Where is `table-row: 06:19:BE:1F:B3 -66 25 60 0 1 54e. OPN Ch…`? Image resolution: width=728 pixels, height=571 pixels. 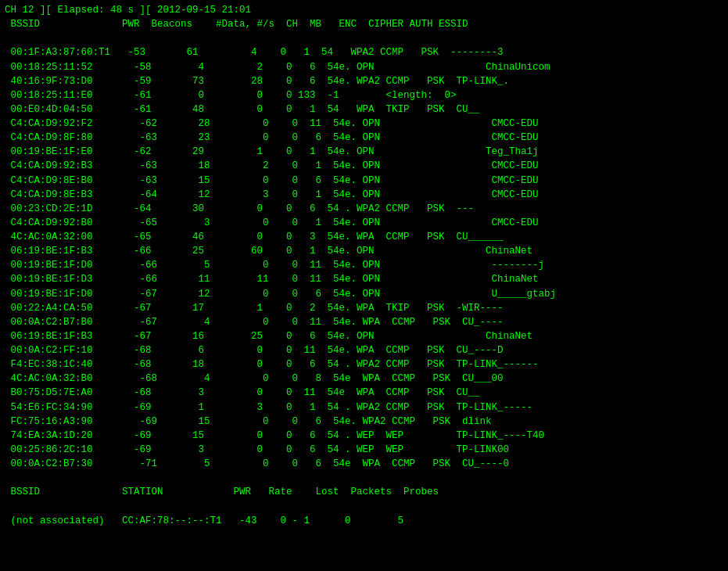 table-row: 06:19:BE:1F:B3 -66 25 60 0 1 54e. OPN Ch… is located at coordinates (364, 251).